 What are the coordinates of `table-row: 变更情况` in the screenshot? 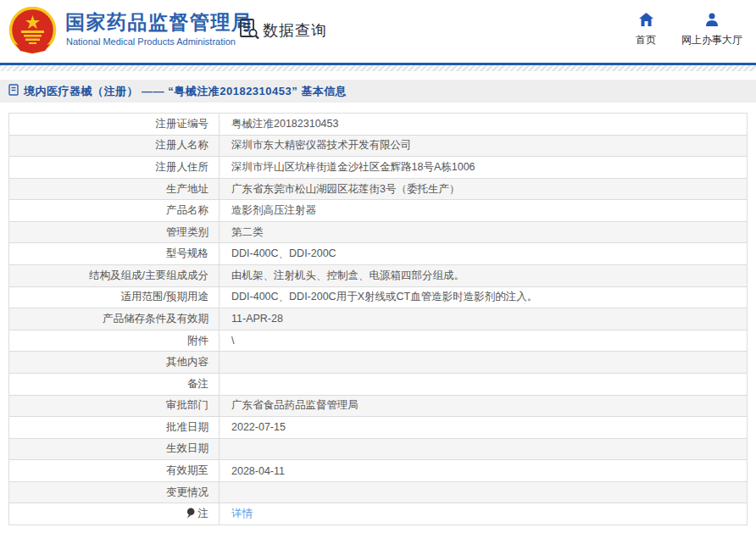 It's located at (378, 493).